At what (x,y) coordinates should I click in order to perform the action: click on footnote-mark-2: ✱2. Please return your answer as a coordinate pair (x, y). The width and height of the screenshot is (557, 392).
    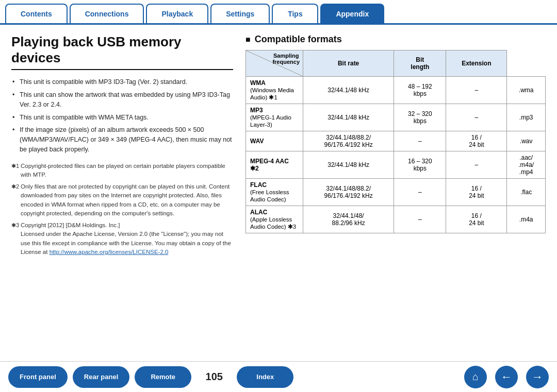
    Looking at the image, I should click on (15, 186).